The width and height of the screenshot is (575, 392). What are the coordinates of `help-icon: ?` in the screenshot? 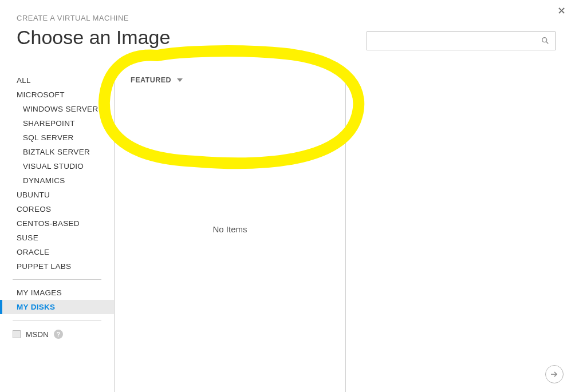 It's located at (58, 334).